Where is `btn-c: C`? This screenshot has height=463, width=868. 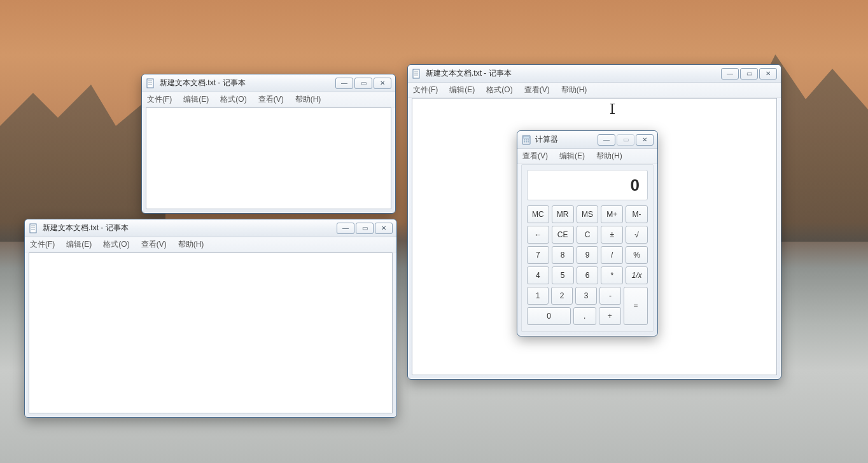 btn-c: C is located at coordinates (588, 235).